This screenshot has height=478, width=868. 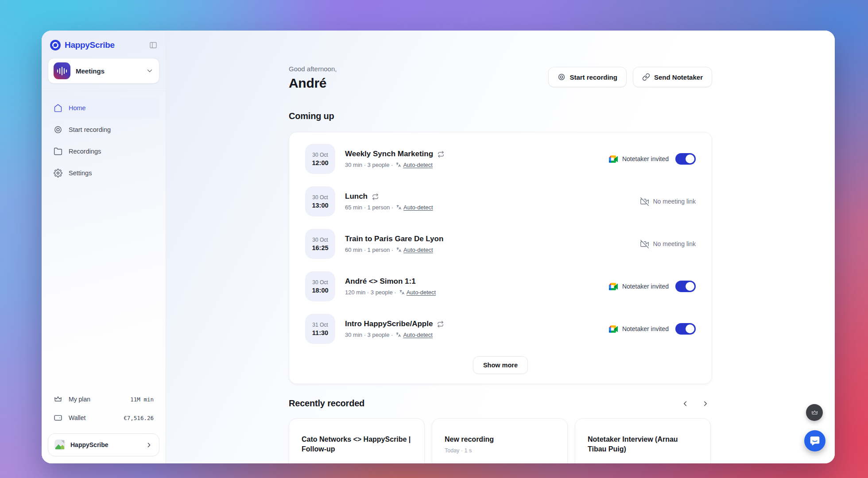 I want to click on event-row: 30 Oct 18:00 André <> Simon 1:1 120 min …, so click(x=500, y=286).